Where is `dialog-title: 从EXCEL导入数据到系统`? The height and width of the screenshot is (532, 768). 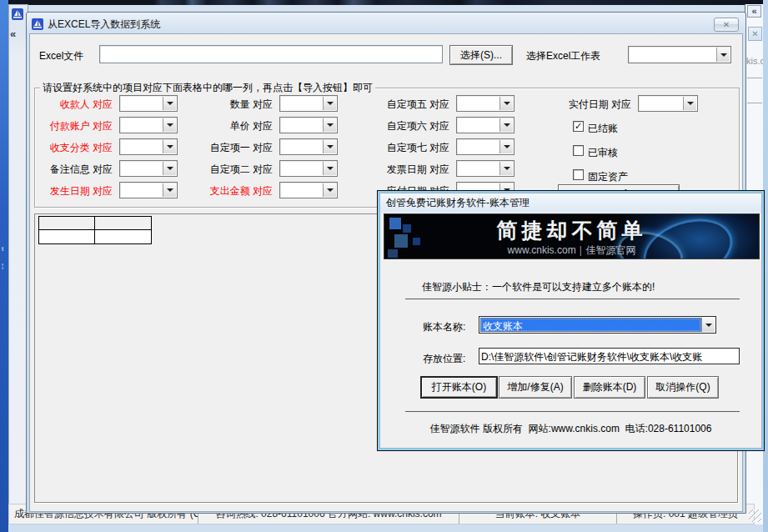
dialog-title: 从EXCEL导入数据到系统 is located at coordinates (103, 25).